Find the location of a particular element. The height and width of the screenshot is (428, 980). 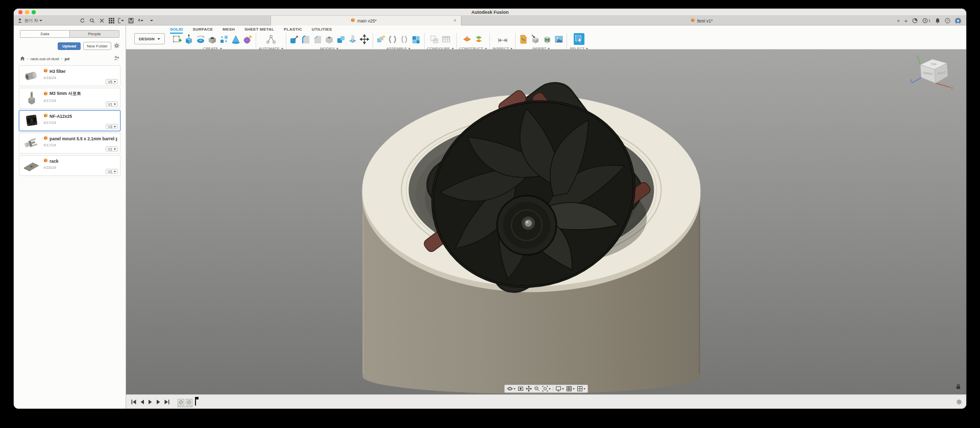

zoom-icon is located at coordinates (537, 389).